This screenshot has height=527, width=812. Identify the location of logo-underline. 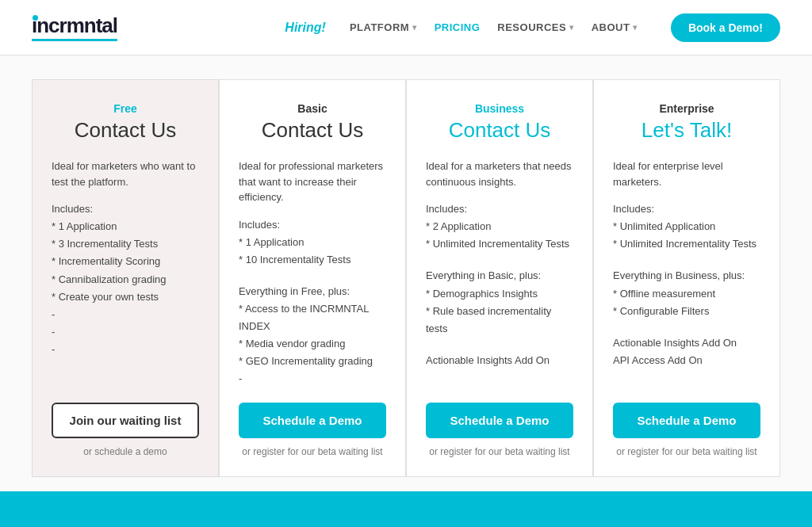
(75, 40).